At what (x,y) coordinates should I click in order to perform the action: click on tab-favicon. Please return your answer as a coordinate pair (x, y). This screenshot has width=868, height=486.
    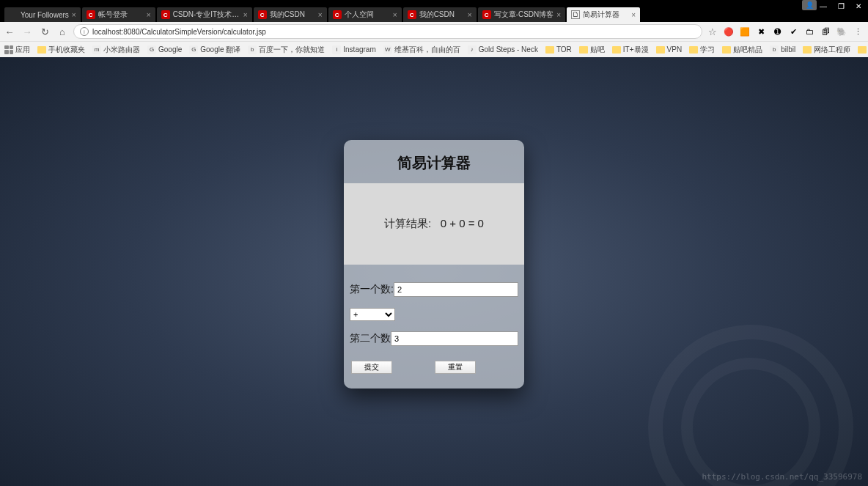
    Looking at the image, I should click on (13, 15).